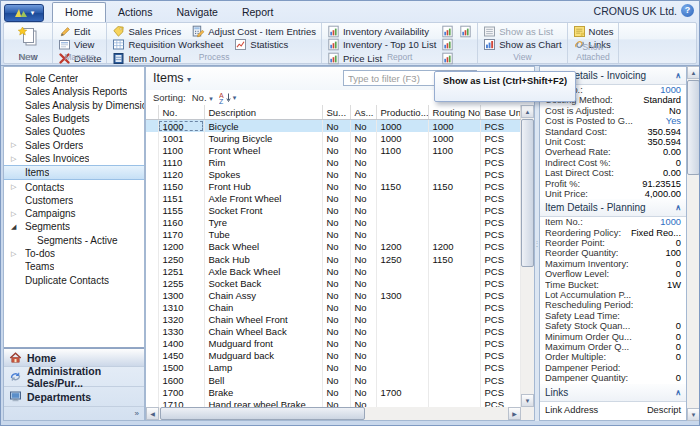 The height and width of the screenshot is (426, 700). I want to click on sidebar-item-campaigns: ▷Campaigns, so click(74, 214).